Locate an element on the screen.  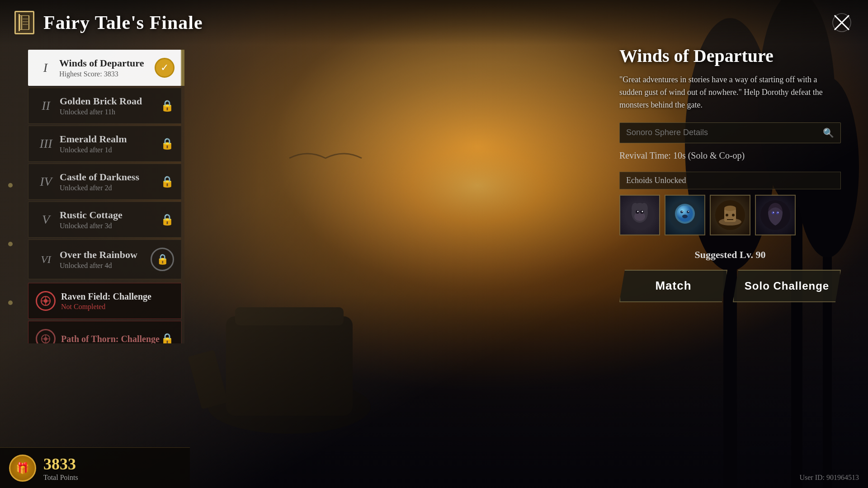
stage-info-2: Golden Brick Road Unlocked after 11h is located at coordinates (108, 106).